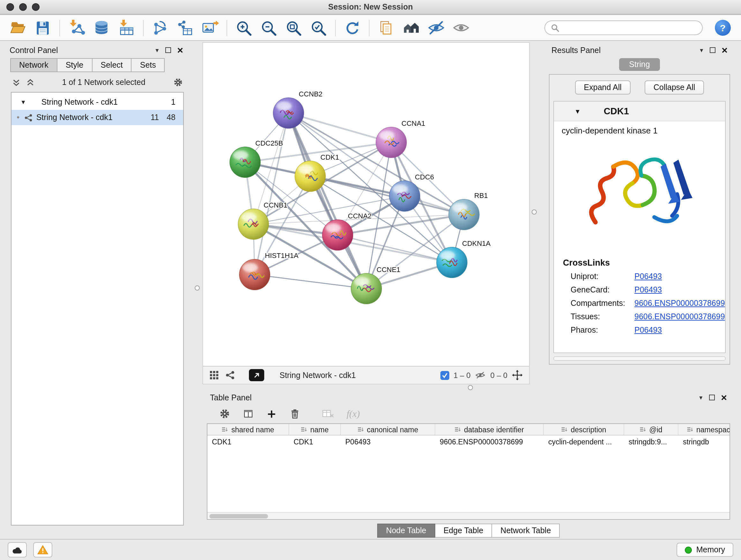 This screenshot has height=560, width=741. Describe the element at coordinates (33, 65) in the screenshot. I see `tab-network: Network` at that location.